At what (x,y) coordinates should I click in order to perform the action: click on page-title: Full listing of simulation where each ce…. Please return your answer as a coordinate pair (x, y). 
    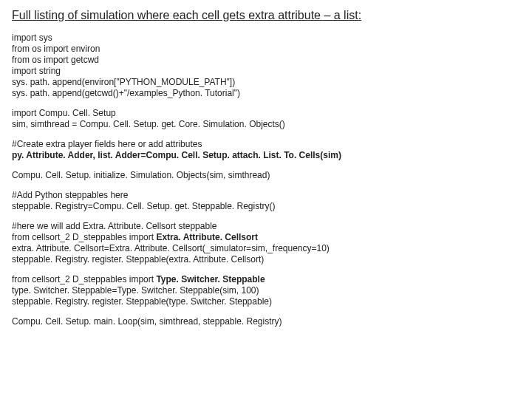
    Looking at the image, I should click on (266, 16).